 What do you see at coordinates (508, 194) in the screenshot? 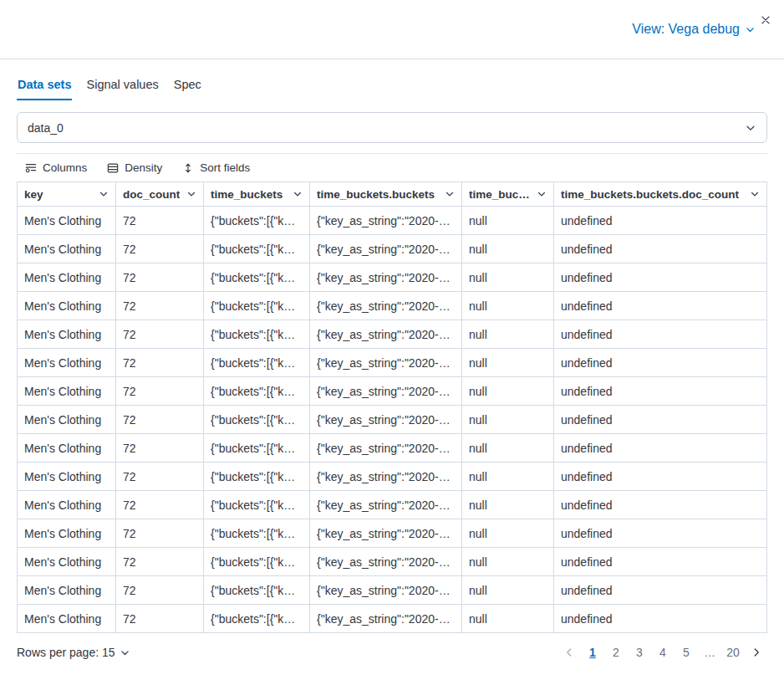
I see `column-header-4: time_buck…` at bounding box center [508, 194].